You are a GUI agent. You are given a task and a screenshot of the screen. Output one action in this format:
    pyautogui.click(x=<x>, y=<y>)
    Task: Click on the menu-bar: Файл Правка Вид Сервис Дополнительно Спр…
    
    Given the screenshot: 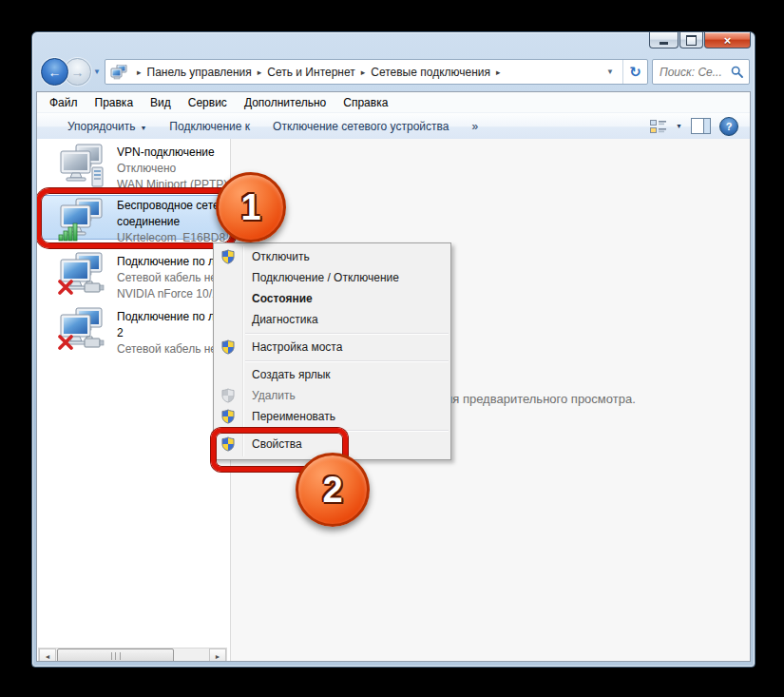 What is the action you would take?
    pyautogui.click(x=393, y=103)
    